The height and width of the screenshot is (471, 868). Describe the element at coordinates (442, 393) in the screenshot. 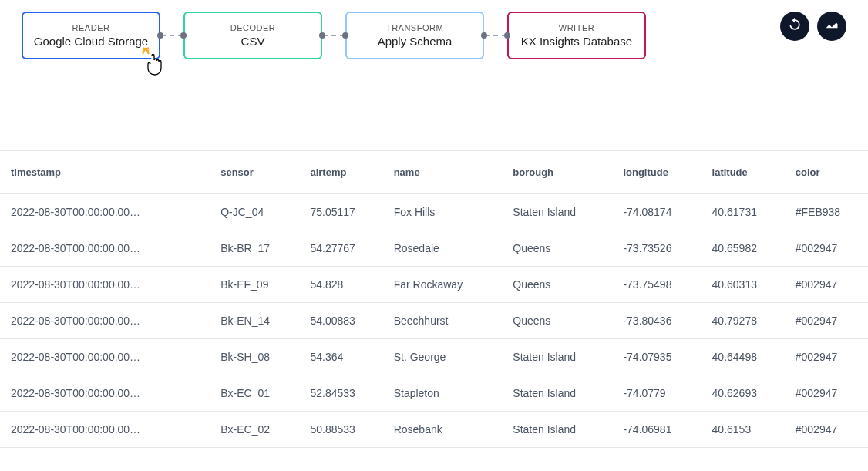

I see `cell-name: Stapleton` at that location.